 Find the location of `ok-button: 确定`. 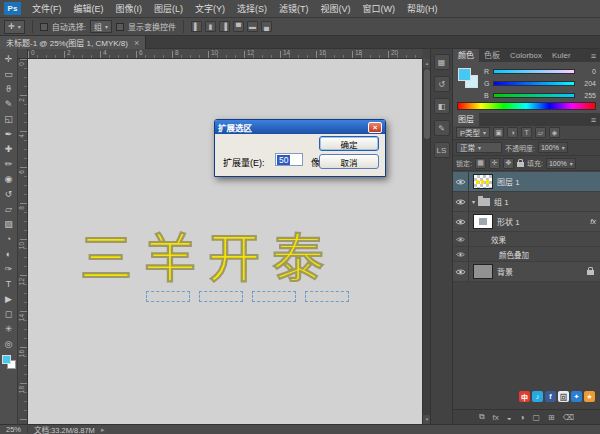

ok-button: 确定 is located at coordinates (349, 144).